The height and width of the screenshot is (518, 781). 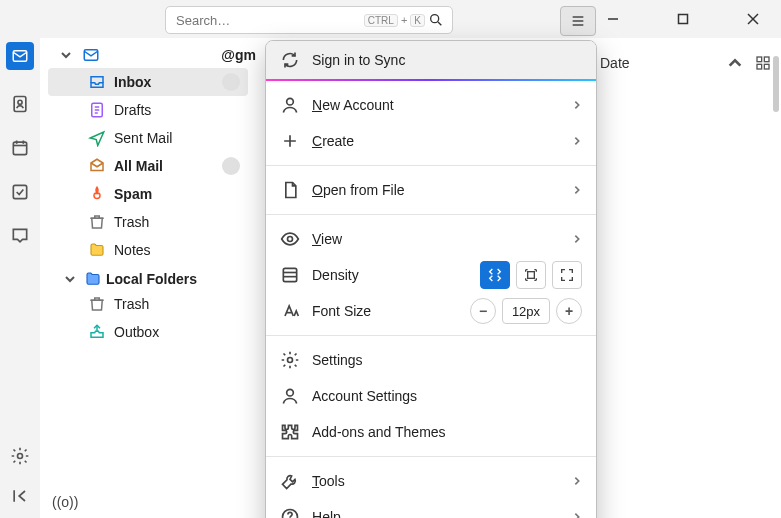 What do you see at coordinates (20, 192) in the screenshot?
I see `tasks-tab` at bounding box center [20, 192].